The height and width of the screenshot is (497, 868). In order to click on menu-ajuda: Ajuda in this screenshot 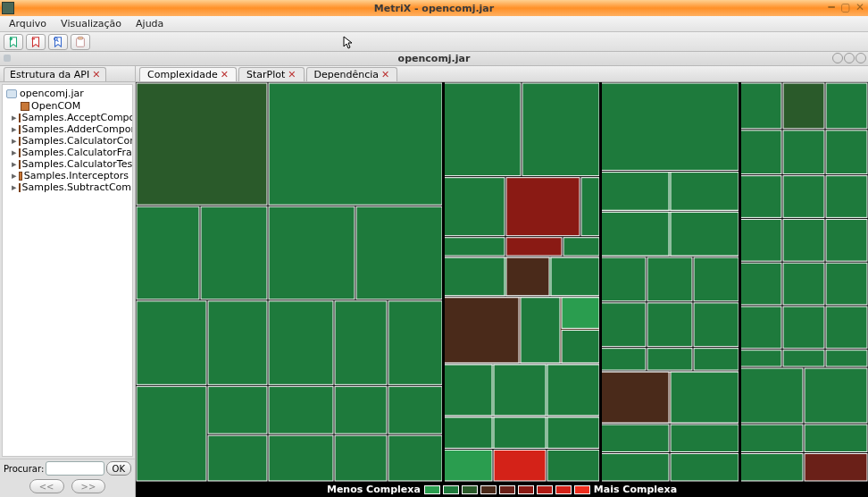, I will do `click(150, 23)`.